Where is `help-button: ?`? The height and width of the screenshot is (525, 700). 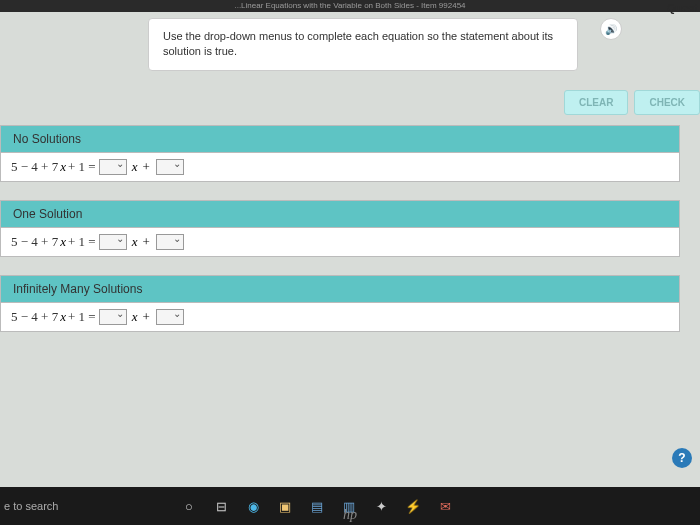
help-button: ? is located at coordinates (682, 458).